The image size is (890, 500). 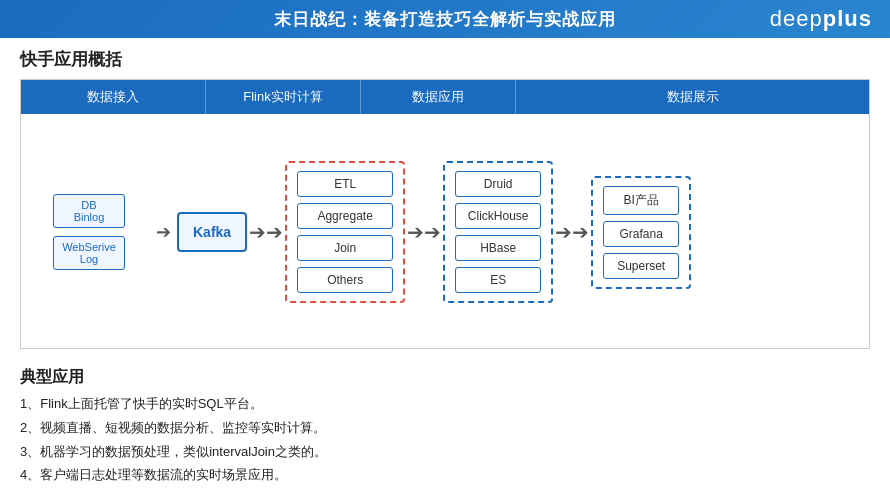 What do you see at coordinates (438, 97) in the screenshot?
I see `col-header-app: 数据应用` at bounding box center [438, 97].